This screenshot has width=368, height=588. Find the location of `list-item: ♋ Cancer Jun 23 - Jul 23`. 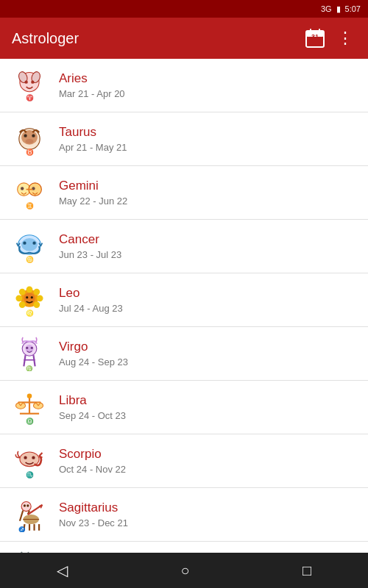

list-item: ♋ Cancer Jun 23 - Jul 23 is located at coordinates (184, 247).